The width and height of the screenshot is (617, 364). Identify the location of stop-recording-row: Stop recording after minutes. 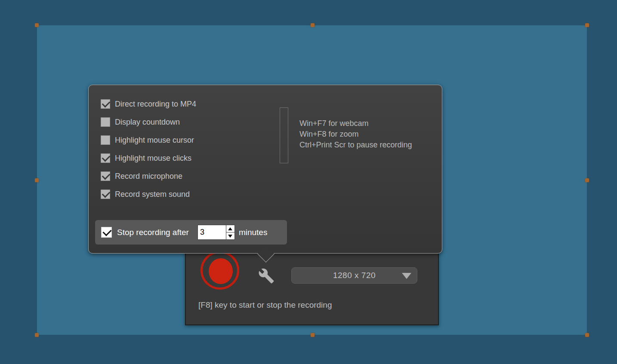
(191, 232).